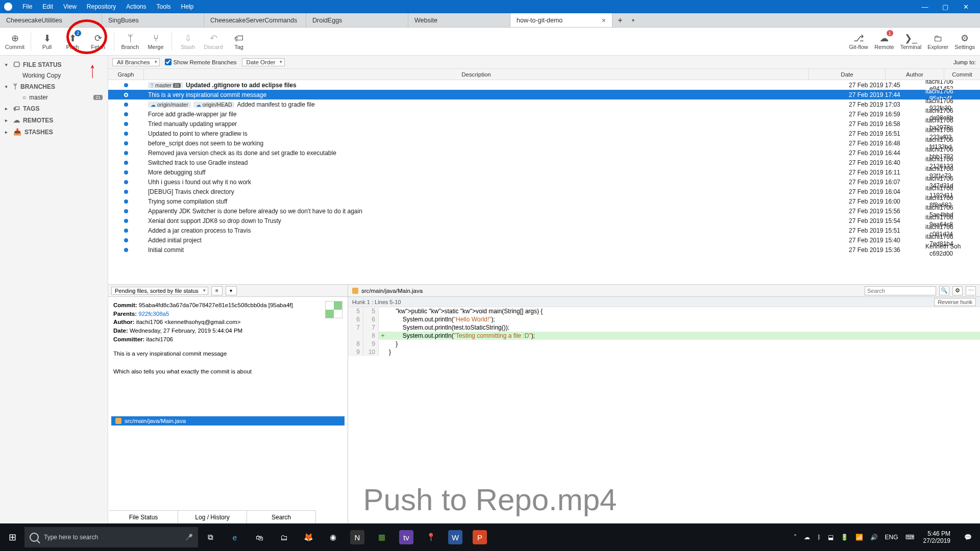 This screenshot has height=551, width=980. I want to click on new-tab-button: +, so click(620, 20).